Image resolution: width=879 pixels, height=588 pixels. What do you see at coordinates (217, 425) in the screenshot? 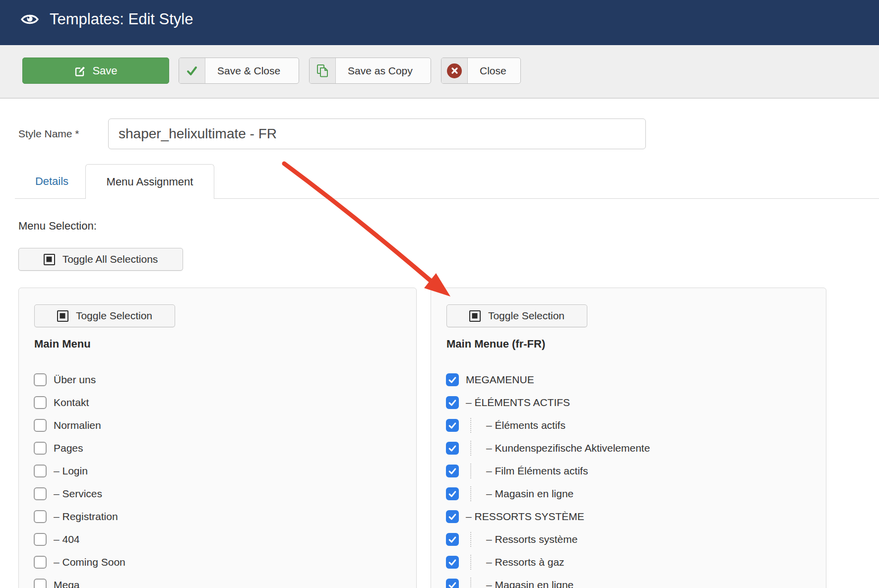
I see `menu-item-row: Normalien` at bounding box center [217, 425].